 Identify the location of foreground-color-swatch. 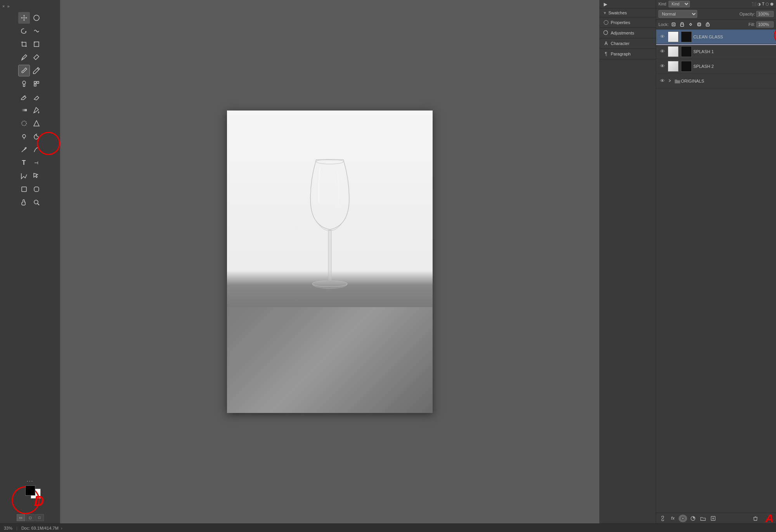
(30, 491).